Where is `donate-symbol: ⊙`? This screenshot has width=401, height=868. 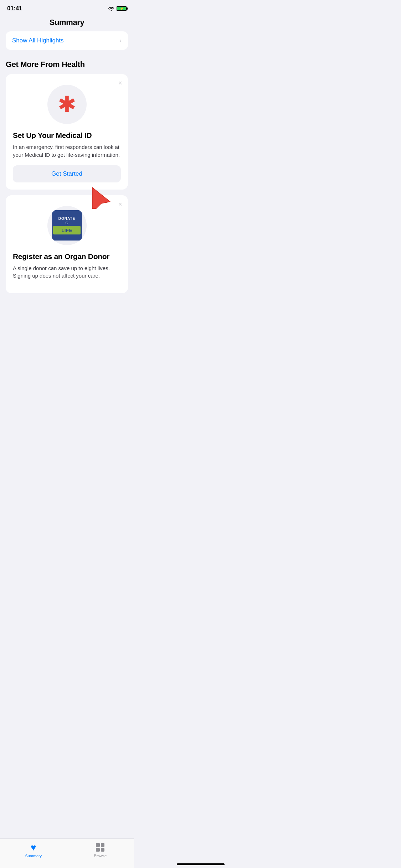 donate-symbol: ⊙ is located at coordinates (67, 223).